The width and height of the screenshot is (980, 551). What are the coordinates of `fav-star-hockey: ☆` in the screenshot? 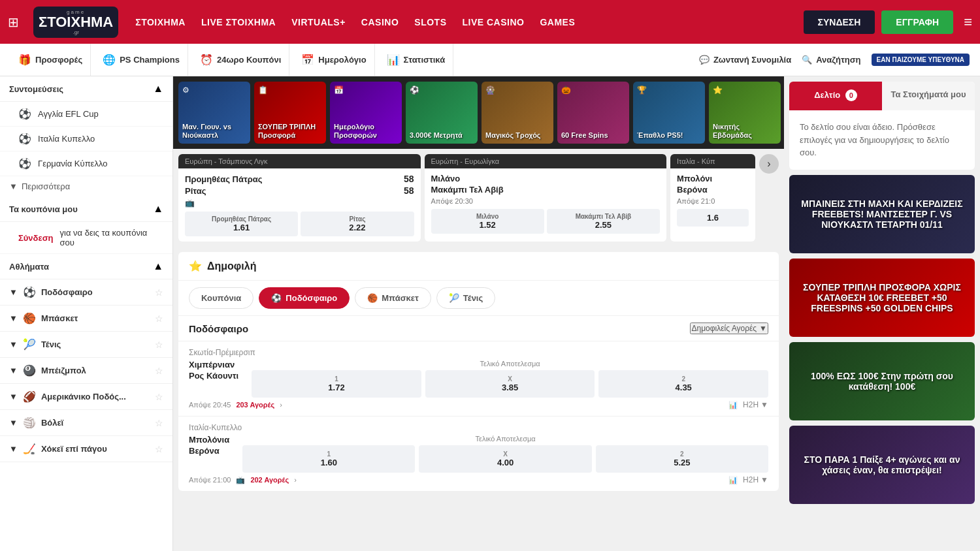 It's located at (159, 449).